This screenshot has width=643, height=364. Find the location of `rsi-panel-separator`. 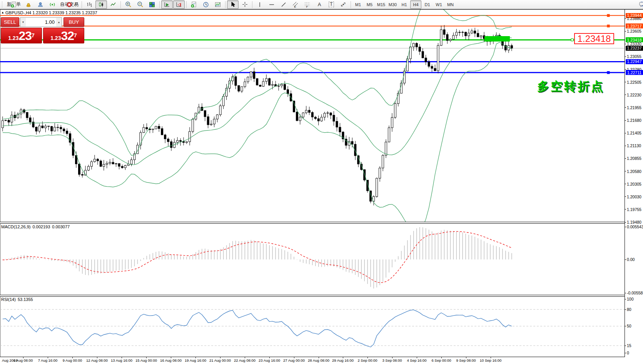

rsi-panel-separator is located at coordinates (312, 296).